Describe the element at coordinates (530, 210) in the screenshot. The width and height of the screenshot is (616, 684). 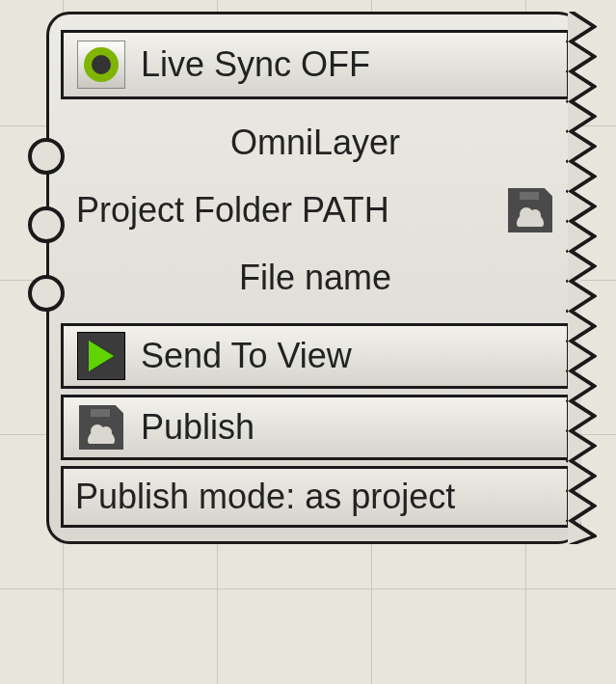
I see `project-path-browse-button` at that location.